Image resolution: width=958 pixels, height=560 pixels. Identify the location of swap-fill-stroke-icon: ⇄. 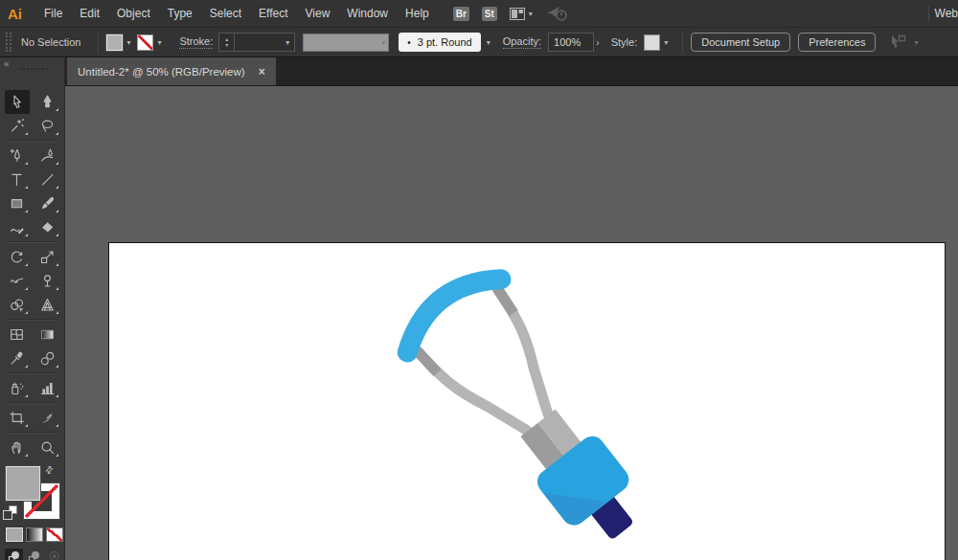
(49, 470).